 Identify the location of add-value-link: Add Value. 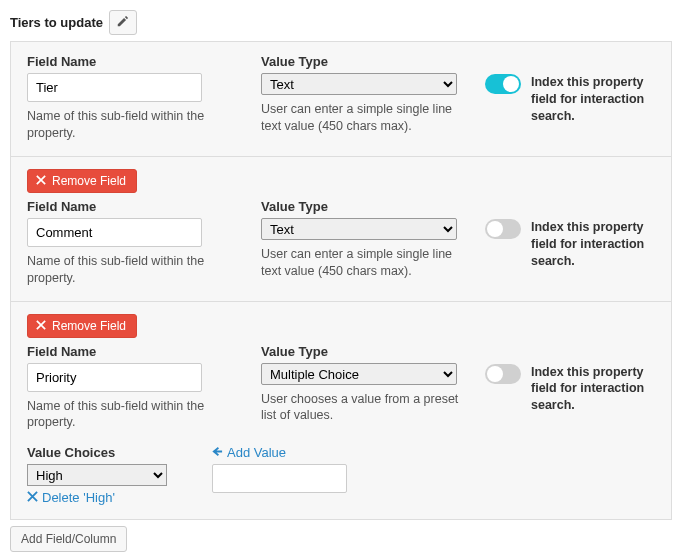
(249, 452).